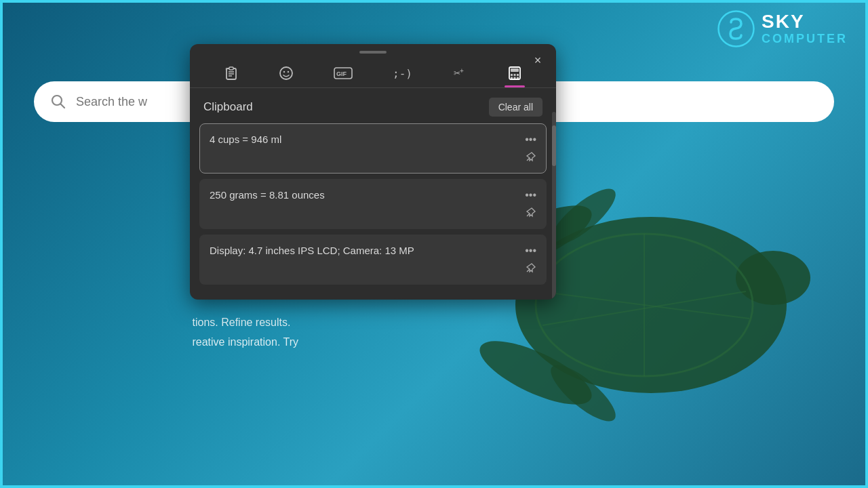  Describe the element at coordinates (538, 60) in the screenshot. I see `close-button: ×` at that location.